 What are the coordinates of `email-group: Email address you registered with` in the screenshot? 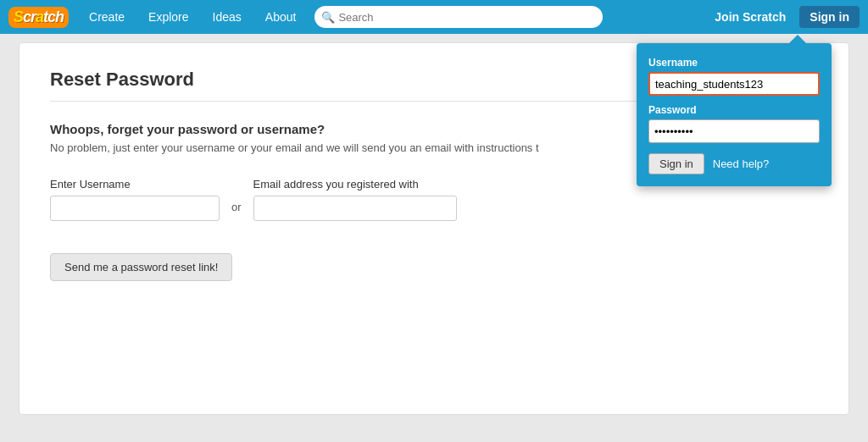 It's located at (355, 200).